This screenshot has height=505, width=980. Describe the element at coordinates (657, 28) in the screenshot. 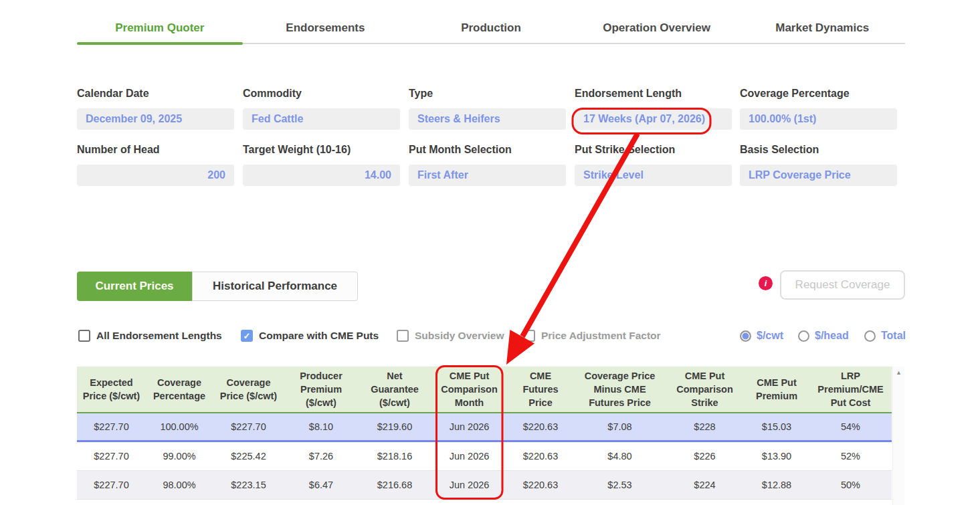

I see `tab-operation-overview: Operation Overview` at that location.